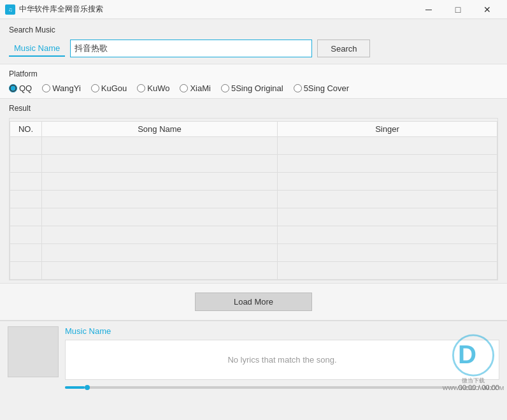 This screenshot has width=507, height=420. What do you see at coordinates (322, 88) in the screenshot?
I see `platform-5sing-cover: 5Sing Cover` at bounding box center [322, 88].